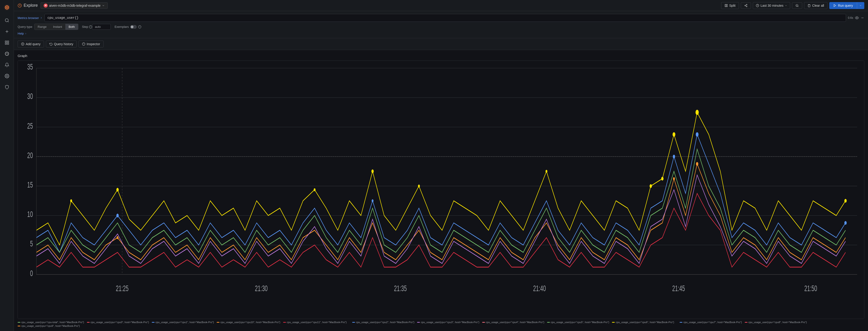 The height and width of the screenshot is (331, 868). I want to click on split-icon, so click(726, 5).